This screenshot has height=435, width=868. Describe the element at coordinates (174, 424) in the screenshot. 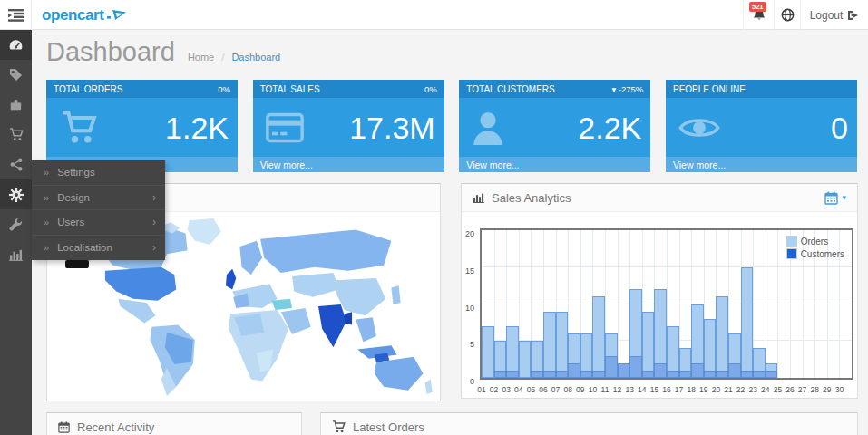

I see `recent-activity-header: Recent Activity` at that location.